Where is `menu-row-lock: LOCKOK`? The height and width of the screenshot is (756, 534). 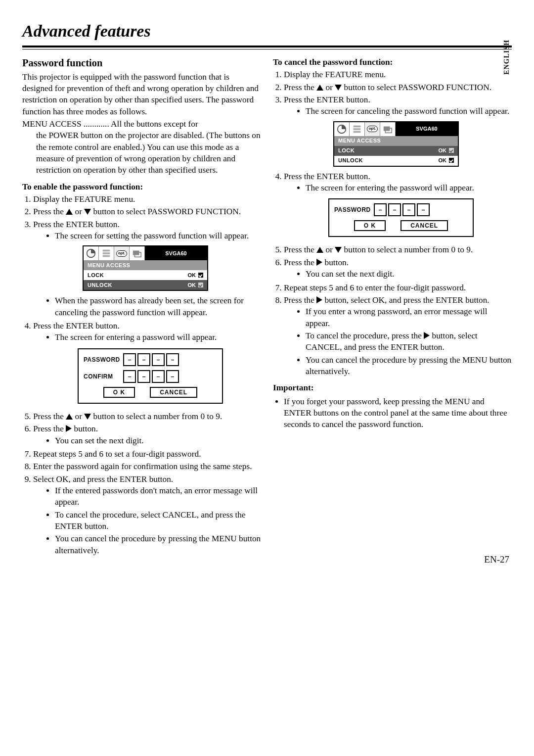
menu-row-lock: LOCKOK is located at coordinates (145, 275).